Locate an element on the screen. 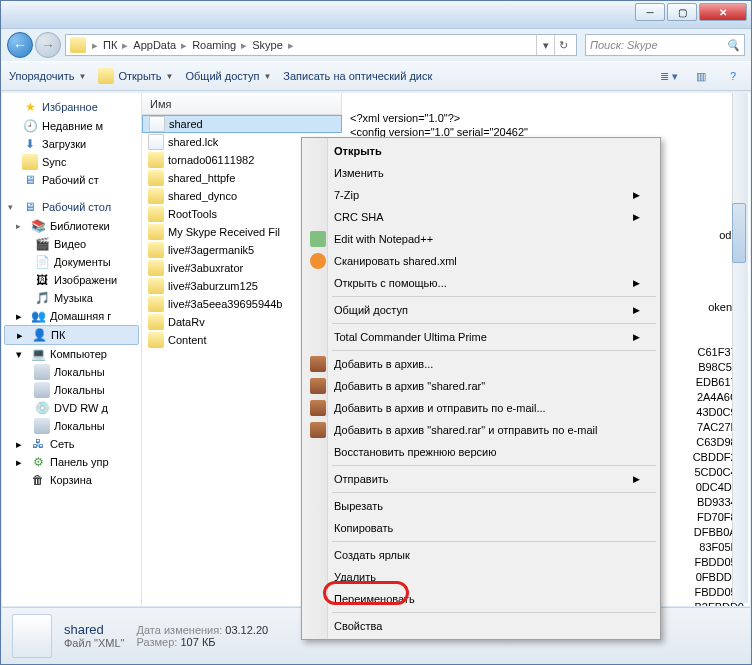  sidebar-item: 🖼Изображени is located at coordinates (72, 280).